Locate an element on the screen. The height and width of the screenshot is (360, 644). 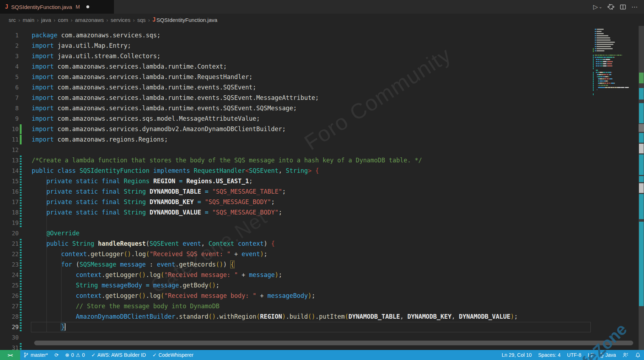
line-number: 26 is located at coordinates (9, 296).